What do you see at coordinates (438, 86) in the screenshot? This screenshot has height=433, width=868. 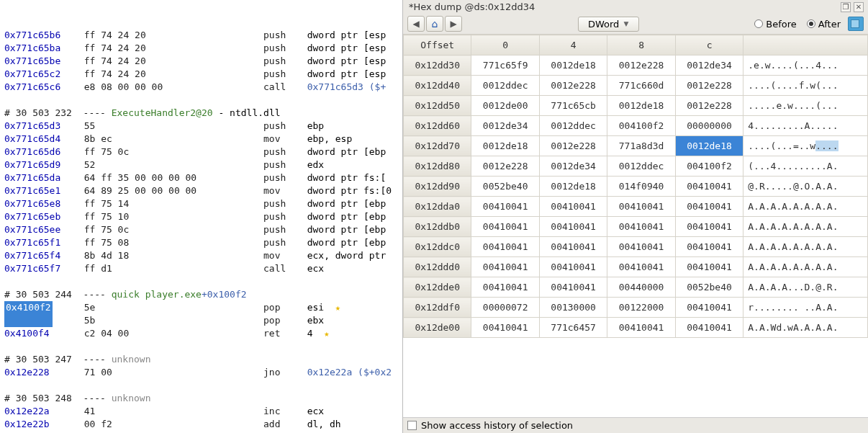 I see `hex-offset: 0x12dd40` at bounding box center [438, 86].